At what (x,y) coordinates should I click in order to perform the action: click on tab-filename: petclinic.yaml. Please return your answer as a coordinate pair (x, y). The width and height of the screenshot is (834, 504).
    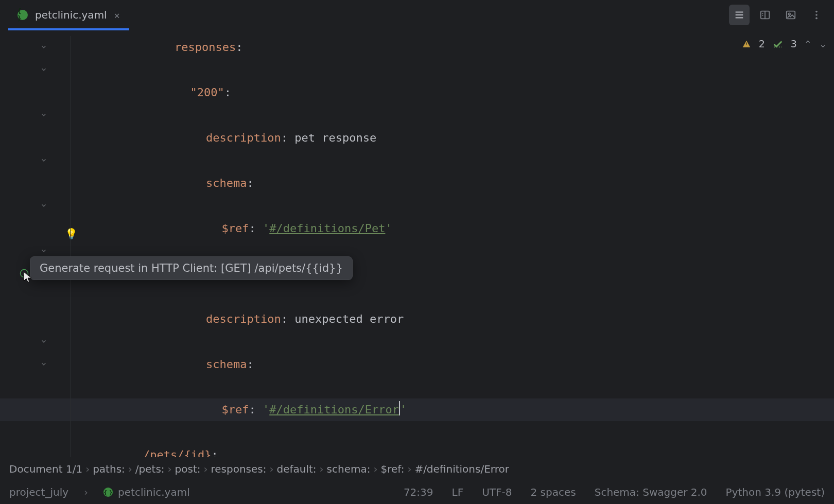
    Looking at the image, I should click on (71, 15).